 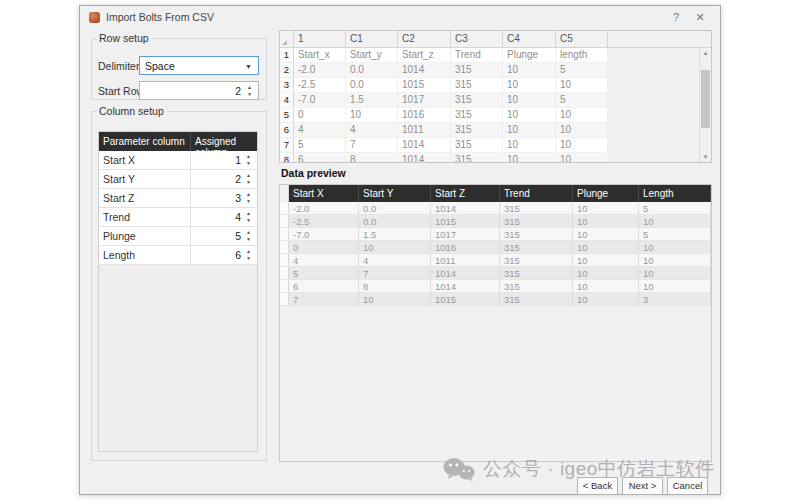 What do you see at coordinates (320, 40) in the screenshot?
I see `csv-column-header: 1` at bounding box center [320, 40].